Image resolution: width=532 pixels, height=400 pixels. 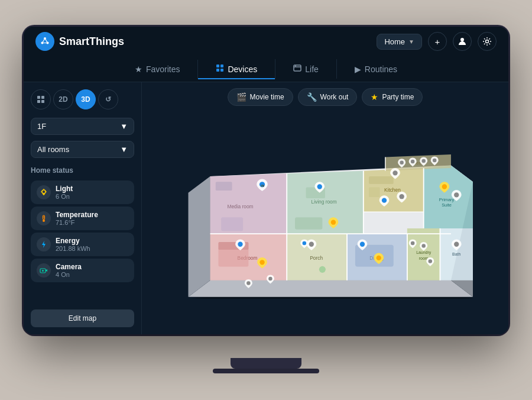 I want to click on history-btn: ↺, so click(x=108, y=99).